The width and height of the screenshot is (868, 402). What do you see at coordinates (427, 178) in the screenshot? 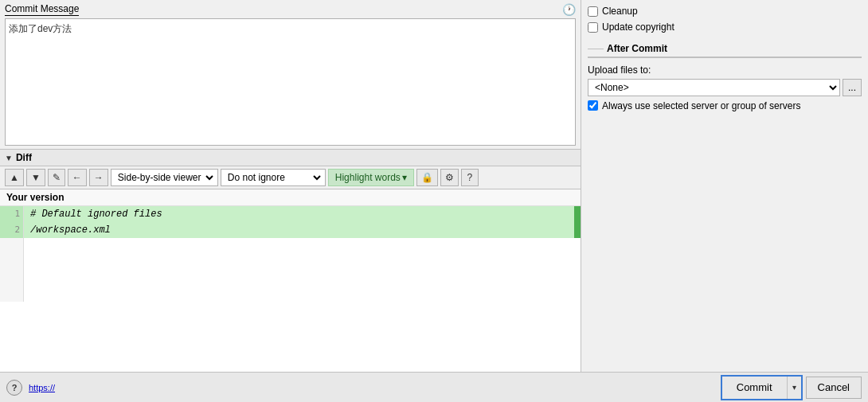
I see `lock-button: 🔒` at bounding box center [427, 178].